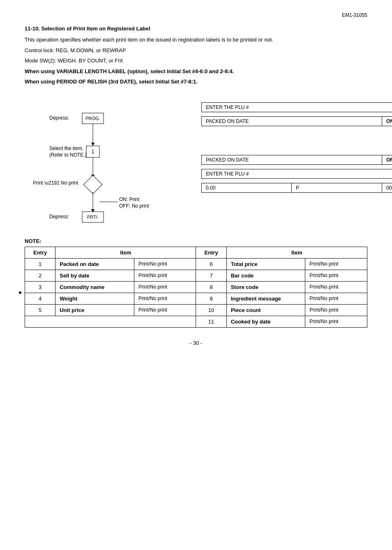  Describe the element at coordinates (93, 118) in the screenshot. I see `svg-text: PROG.` at that location.